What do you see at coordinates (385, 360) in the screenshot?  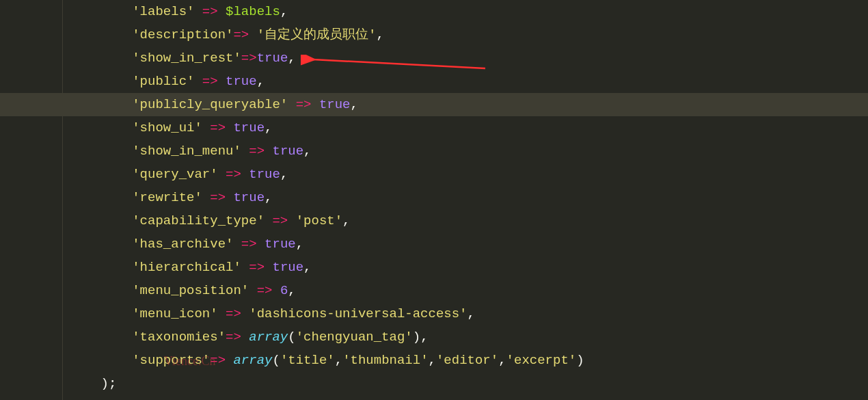 I see `token-string: 'thumbnail'` at bounding box center [385, 360].